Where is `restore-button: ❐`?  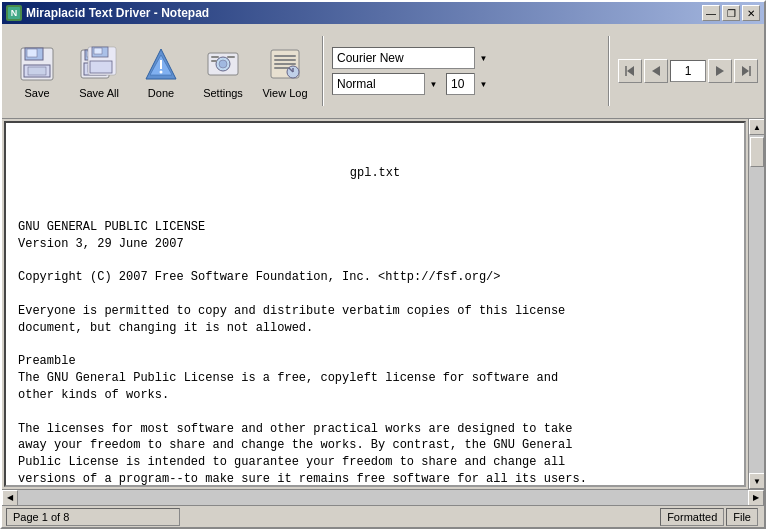 restore-button: ❐ is located at coordinates (731, 13).